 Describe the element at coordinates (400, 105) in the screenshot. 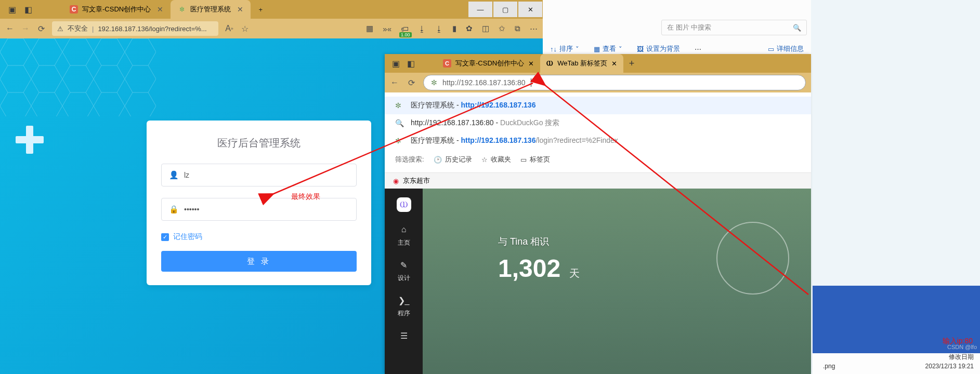

I see `leaf-icon: ✼` at that location.